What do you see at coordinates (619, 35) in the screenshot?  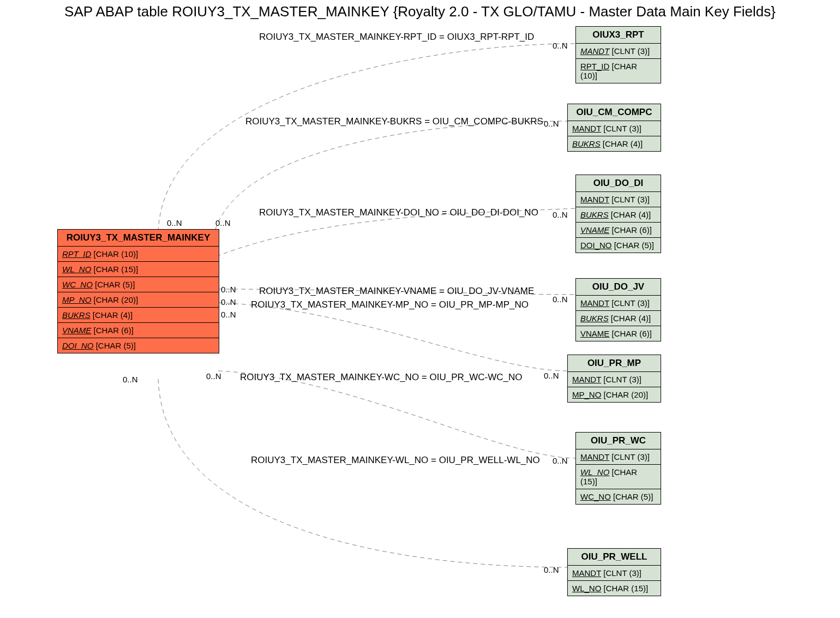 I see `table-header: OIUX3_RPT` at bounding box center [619, 35].